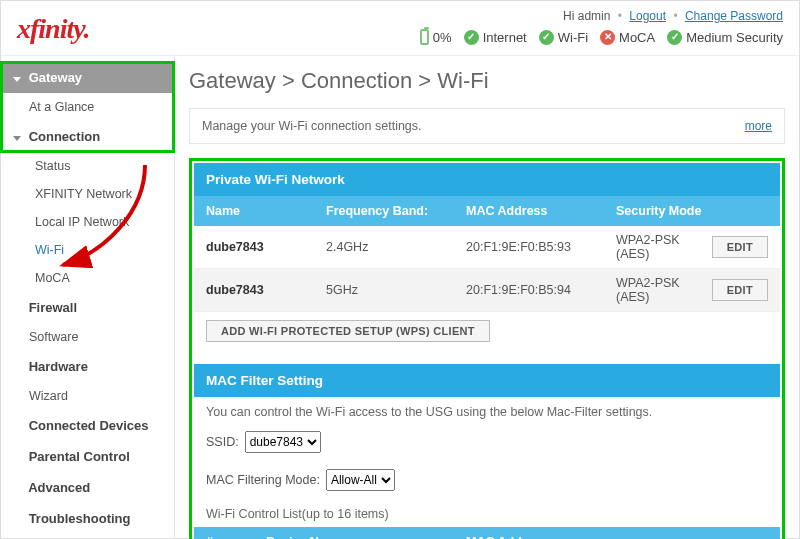 This screenshot has width=800, height=539. Describe the element at coordinates (88, 136) in the screenshot. I see `sidebar-group-connection: Connection` at that location.